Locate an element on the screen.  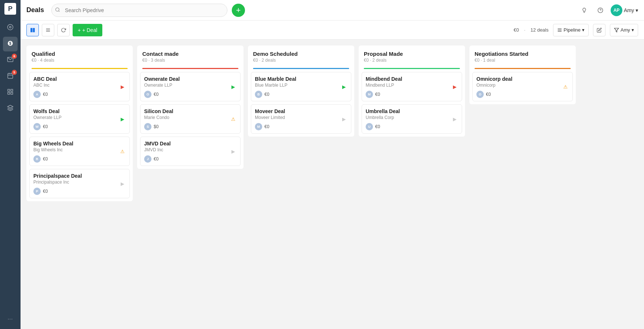
card-company: Big Wheels Inc is located at coordinates (80, 150).